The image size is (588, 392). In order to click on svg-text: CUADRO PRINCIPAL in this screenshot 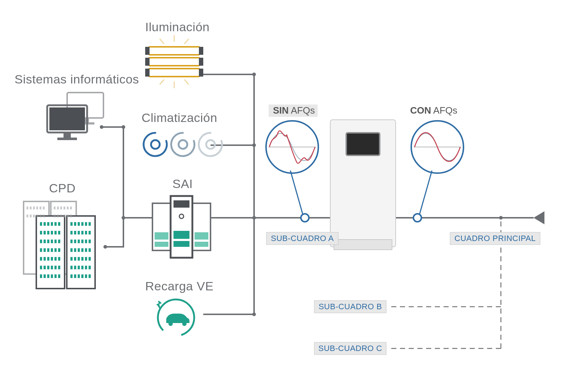, I will do `click(495, 238)`.